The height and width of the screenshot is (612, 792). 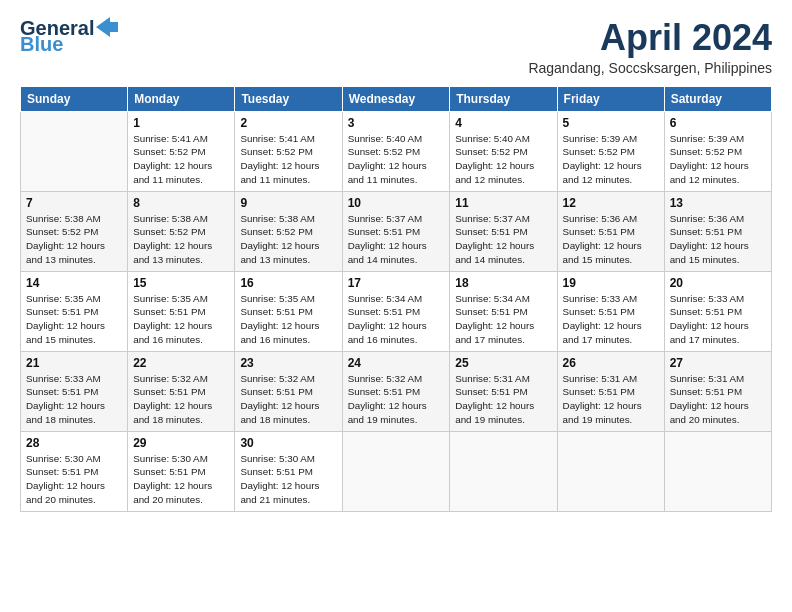 I want to click on calendar-cell: 20Sunrise: 5:33 AMSunset: 5:51 PMDayligh…, so click(x=718, y=311).